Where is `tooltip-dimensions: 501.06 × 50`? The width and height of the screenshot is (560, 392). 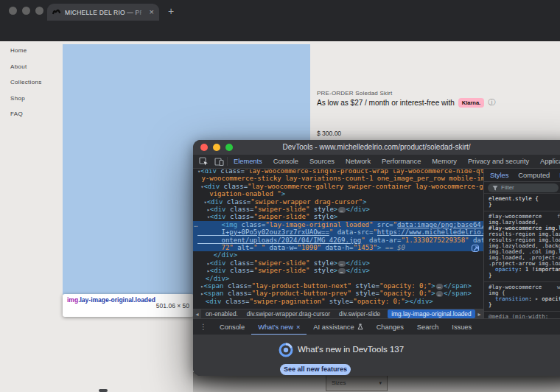
tooltip-dimensions: 501.06 × 50 is located at coordinates (172, 306).